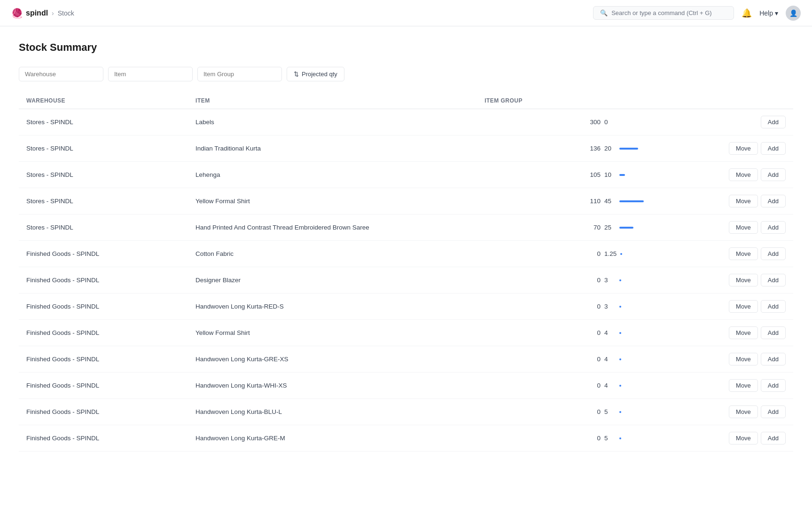  Describe the element at coordinates (103, 122) in the screenshot. I see `warehouse-cell: Stores - SPINDL` at that location.